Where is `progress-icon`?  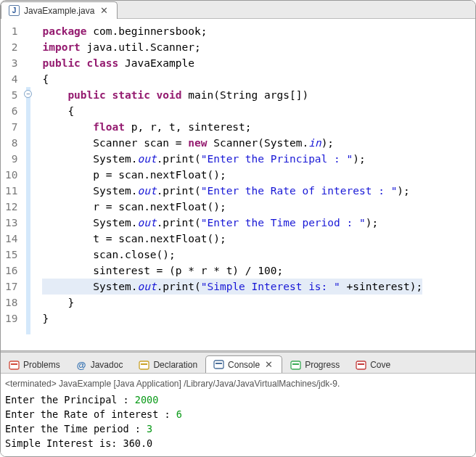
progress-icon is located at coordinates (296, 366).